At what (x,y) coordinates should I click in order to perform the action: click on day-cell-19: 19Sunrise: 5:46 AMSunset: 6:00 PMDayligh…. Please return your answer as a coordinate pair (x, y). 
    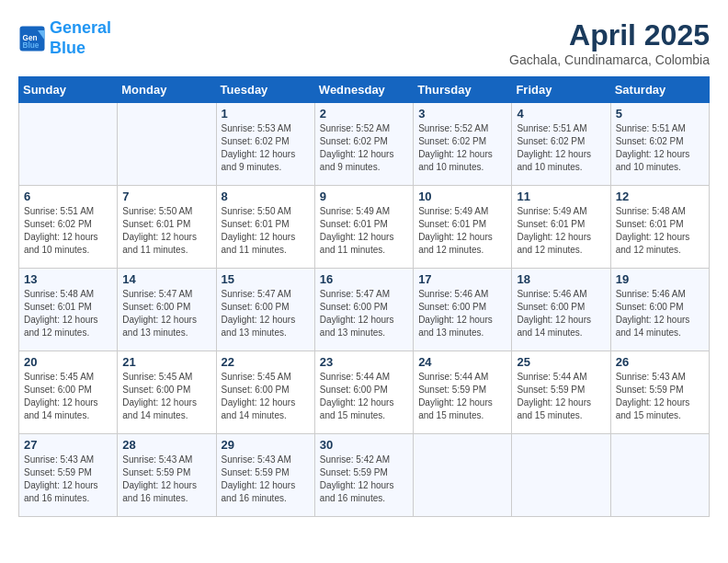
    Looking at the image, I should click on (660, 310).